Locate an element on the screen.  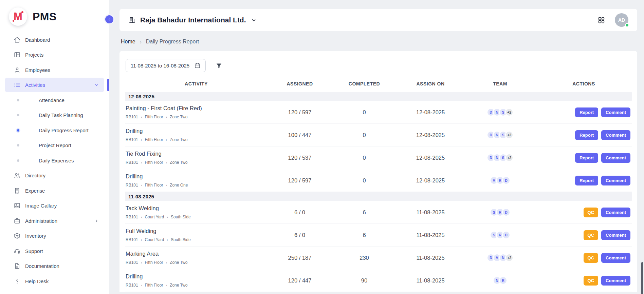
sidebar-item-image-gallary: Image Gallary is located at coordinates (54, 205).